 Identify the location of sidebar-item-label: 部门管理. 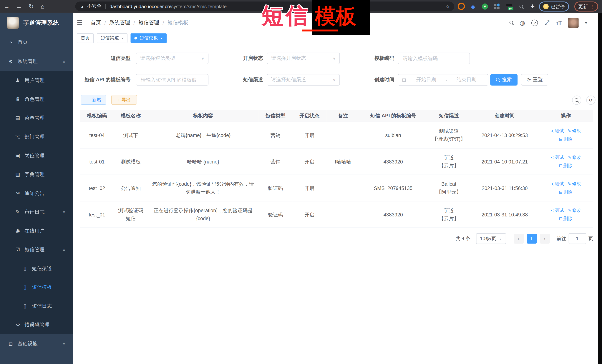
(35, 137).